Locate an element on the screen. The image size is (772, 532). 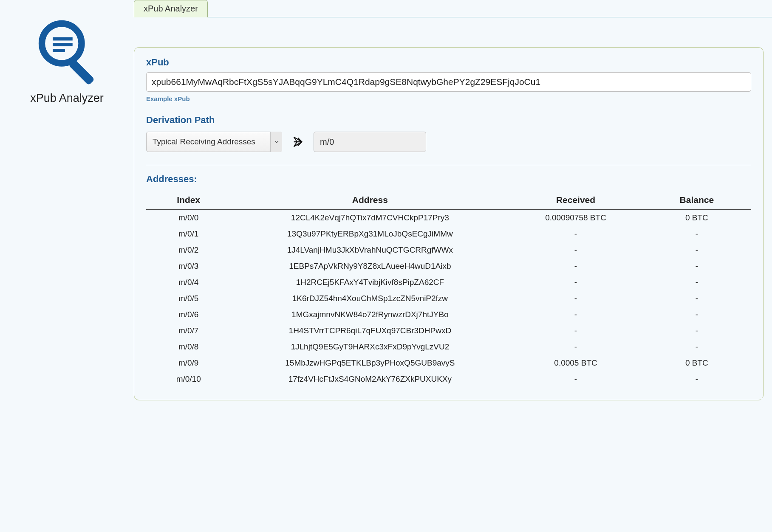
derivation-select: Typical Receiving Addresses is located at coordinates (214, 142).